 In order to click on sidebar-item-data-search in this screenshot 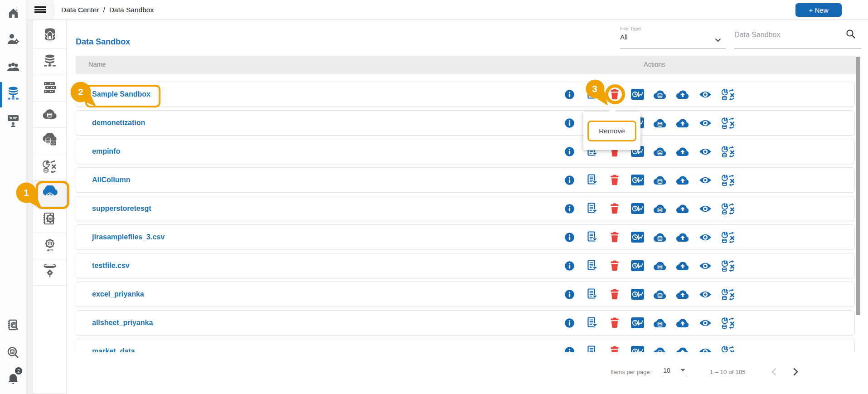, I will do `click(13, 354)`.